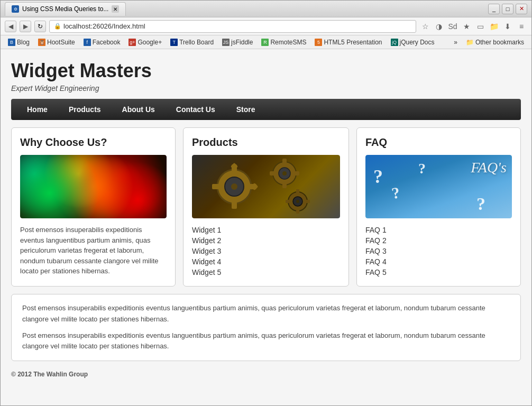 The image size is (532, 406). I want to click on download-icon: ⬇, so click(508, 26).